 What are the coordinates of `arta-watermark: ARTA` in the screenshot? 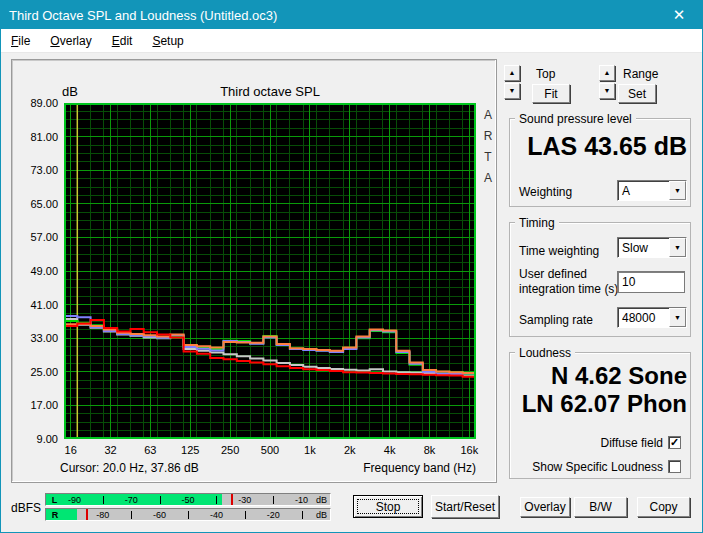 It's located at (488, 147).